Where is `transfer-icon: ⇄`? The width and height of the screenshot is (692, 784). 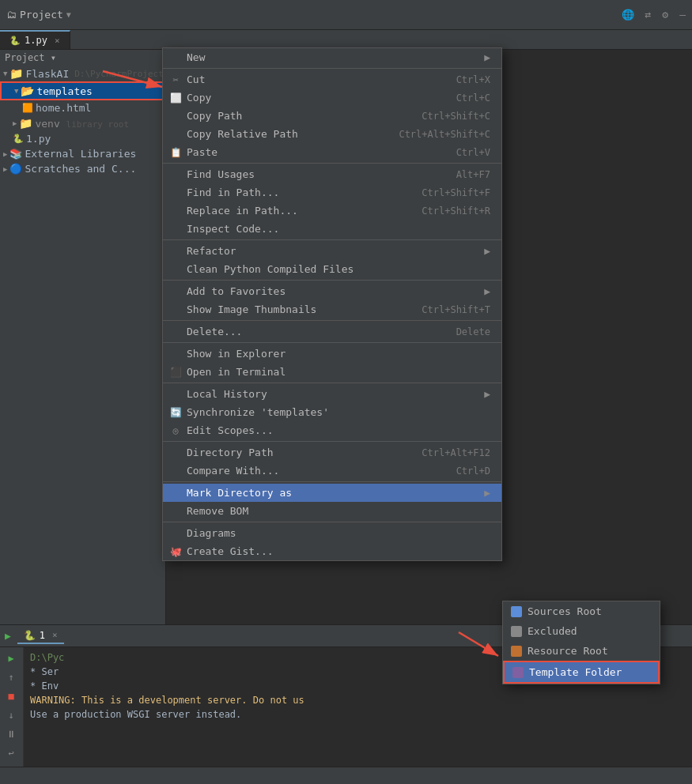 transfer-icon: ⇄ is located at coordinates (649, 14).